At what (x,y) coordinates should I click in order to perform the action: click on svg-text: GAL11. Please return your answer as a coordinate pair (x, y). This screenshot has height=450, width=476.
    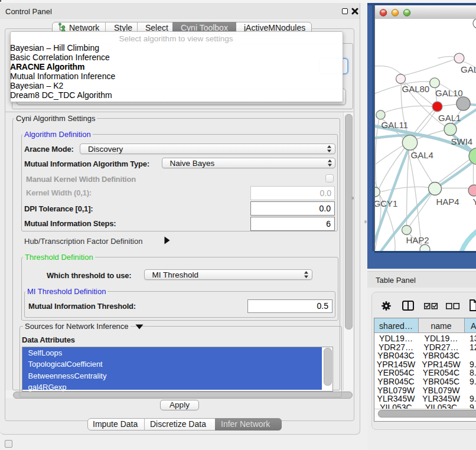
    Looking at the image, I should click on (395, 125).